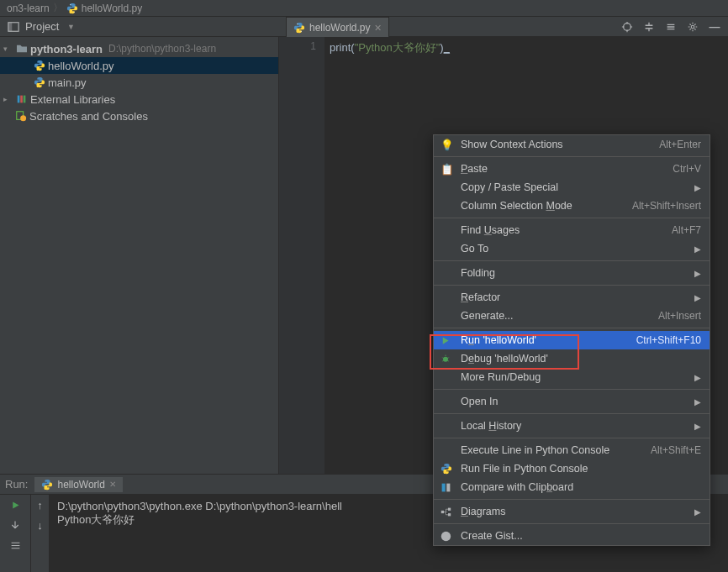 The height and width of the screenshot is (572, 728). What do you see at coordinates (572, 297) in the screenshot?
I see `menu-refactor: Refactor▶` at bounding box center [572, 297].